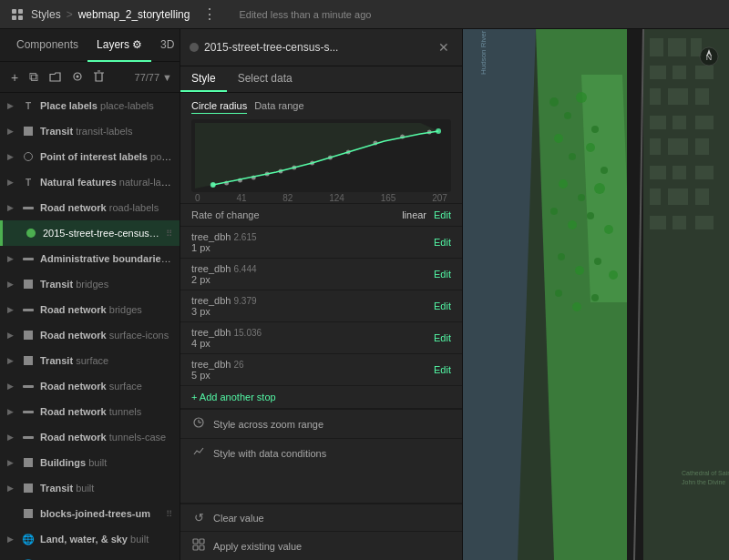 This screenshot has width=729, height=560. I want to click on axis-2: 82, so click(288, 199).